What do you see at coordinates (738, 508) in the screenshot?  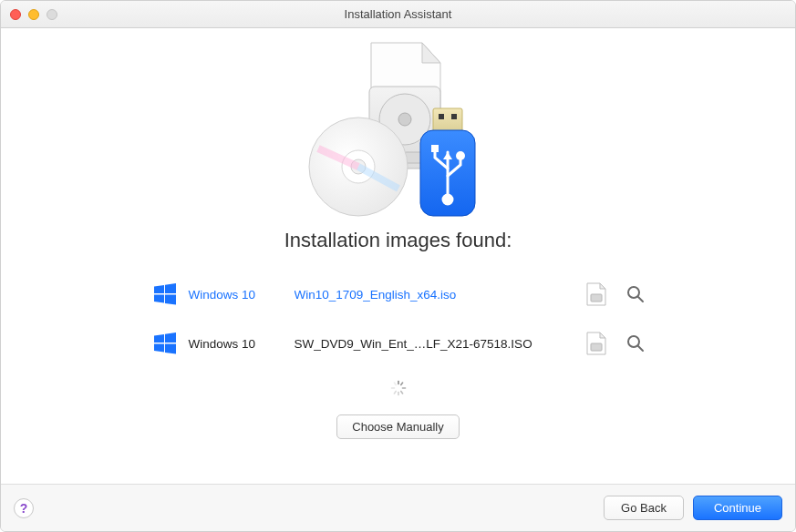 I see `continue-button: Continue` at bounding box center [738, 508].